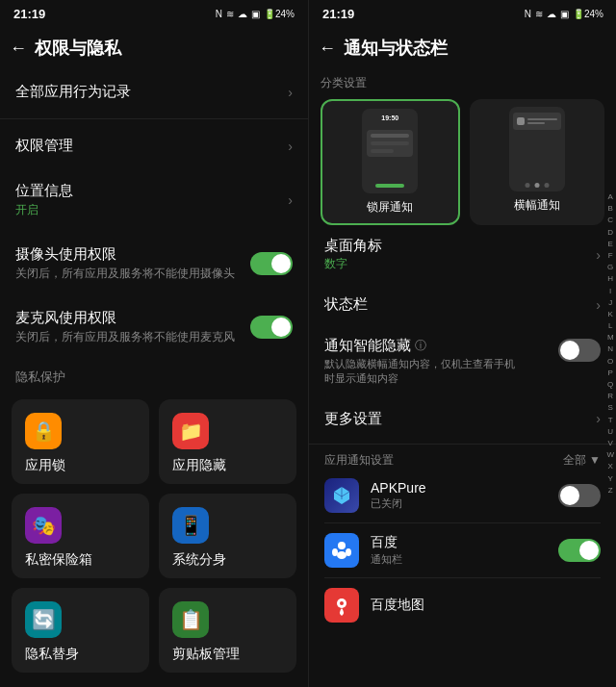 Image resolution: width=616 pixels, height=687 pixels. What do you see at coordinates (462, 304) in the screenshot?
I see `menu-item-statusbar: 状态栏 ›` at bounding box center [462, 304].